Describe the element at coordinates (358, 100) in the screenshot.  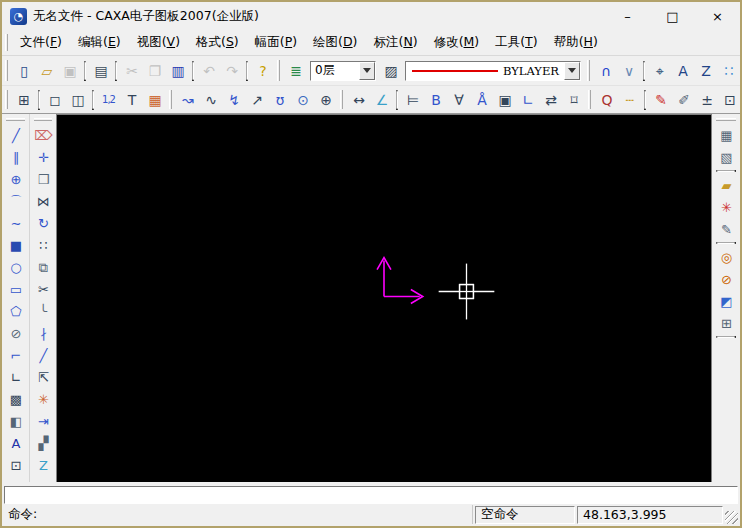
I see `linear-dim-button: ↔` at that location.